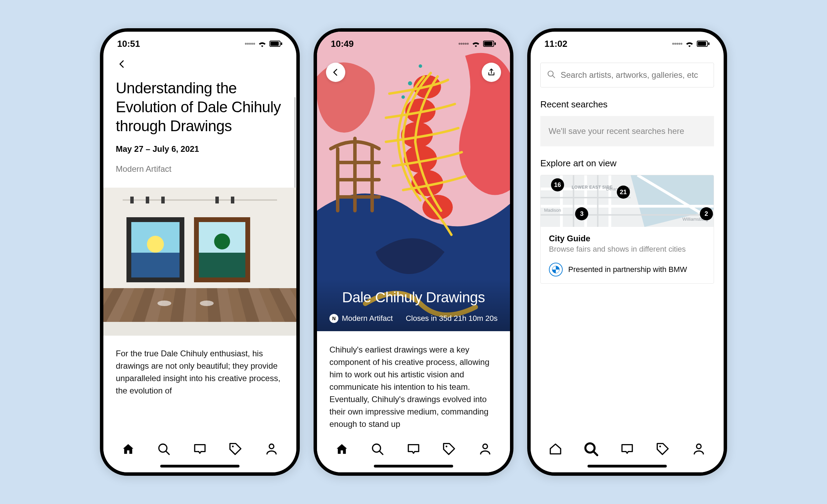  Describe the element at coordinates (627, 249) in the screenshot. I see `city-guide-subtitle: Browse fairs and shows in different citi…` at that location.